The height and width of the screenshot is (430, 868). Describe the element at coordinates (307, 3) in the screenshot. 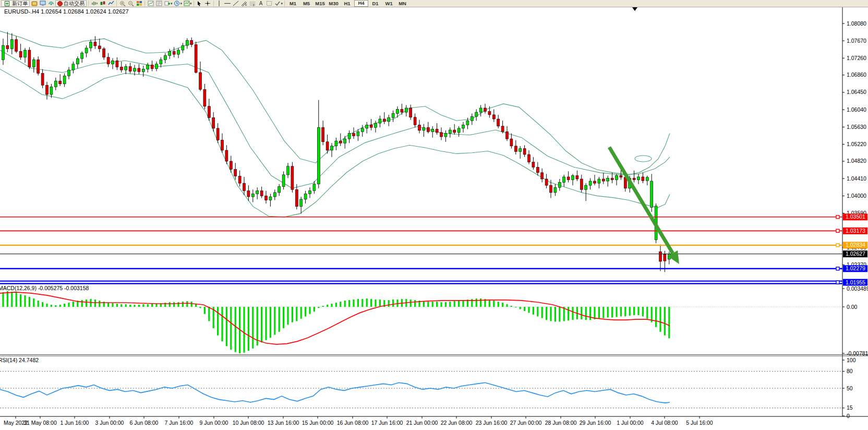

I see `timeframe-m5: M5` at that location.